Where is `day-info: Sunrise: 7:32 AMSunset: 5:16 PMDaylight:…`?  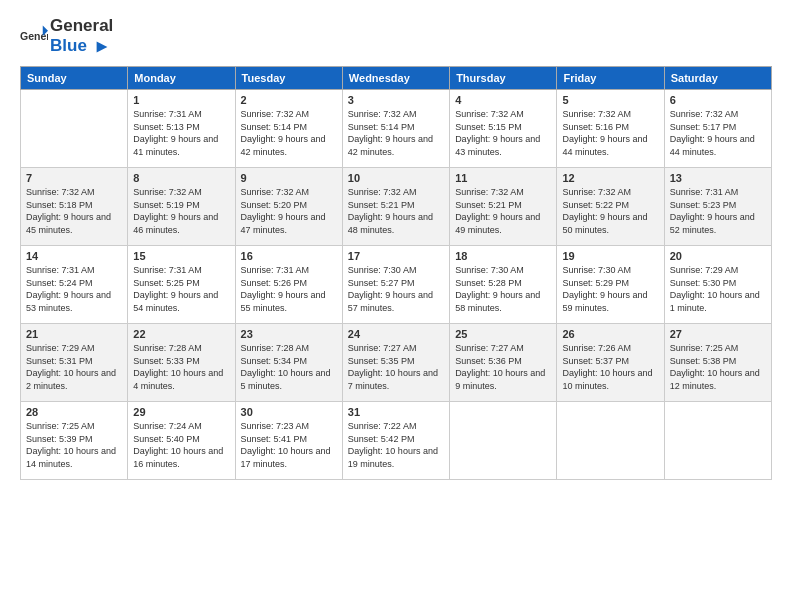
day-info: Sunrise: 7:32 AMSunset: 5:16 PMDaylight:… is located at coordinates (610, 133).